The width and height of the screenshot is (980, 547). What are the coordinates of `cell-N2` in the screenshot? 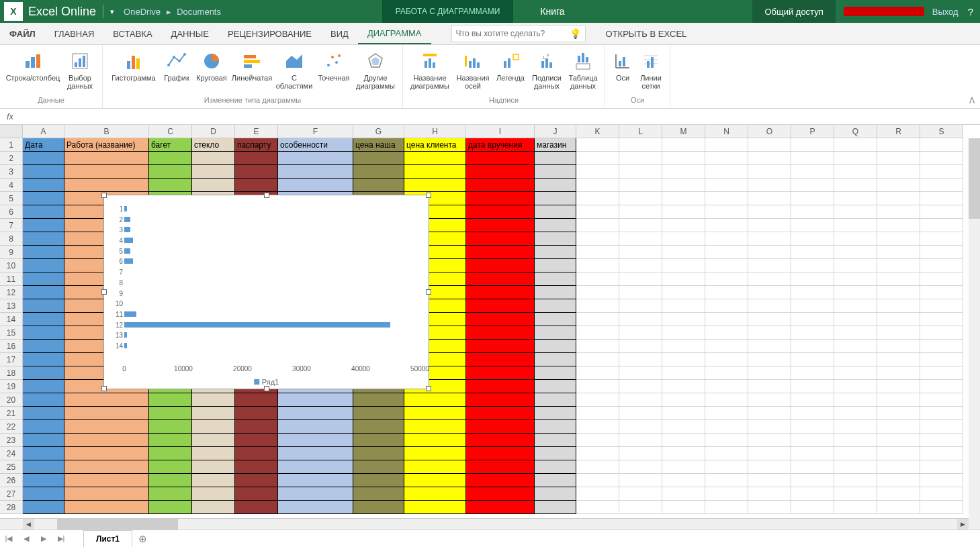 It's located at (727, 158).